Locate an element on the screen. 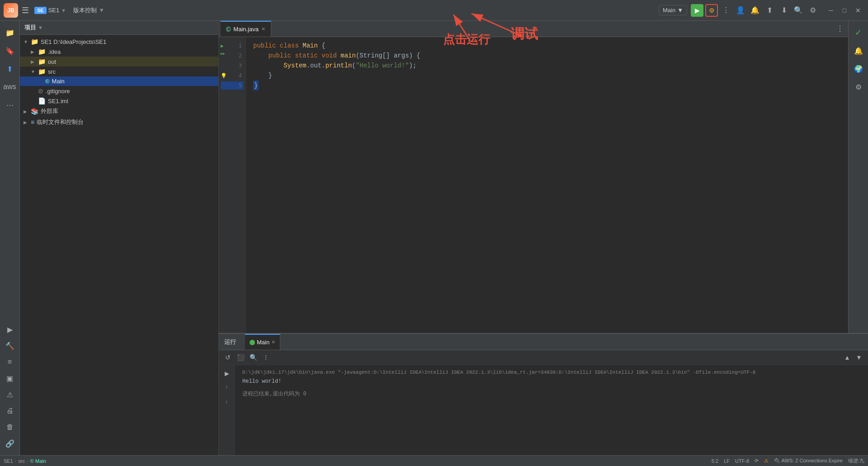 The height and width of the screenshot is (466, 868). cursor-position: 5:2 is located at coordinates (715, 461).